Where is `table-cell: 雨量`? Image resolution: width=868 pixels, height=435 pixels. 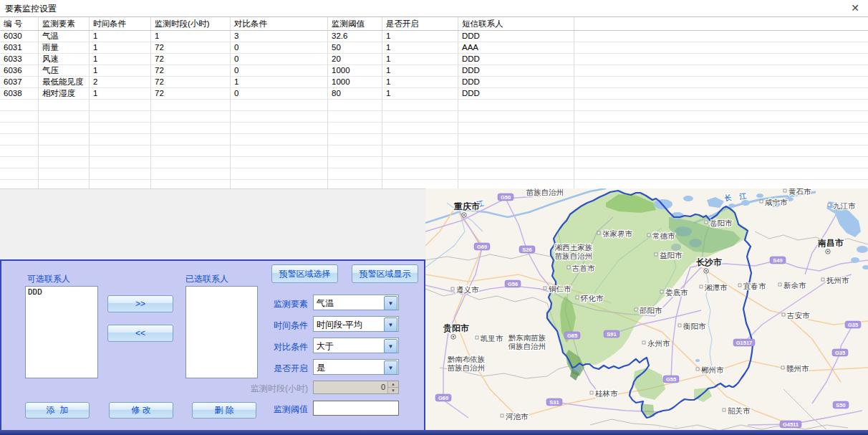 table-cell: 雨量 is located at coordinates (64, 47).